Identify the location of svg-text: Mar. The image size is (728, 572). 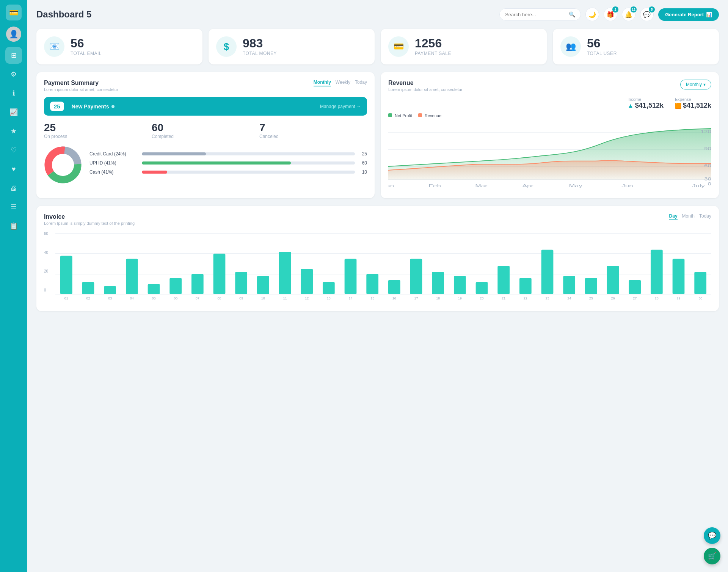
(481, 186).